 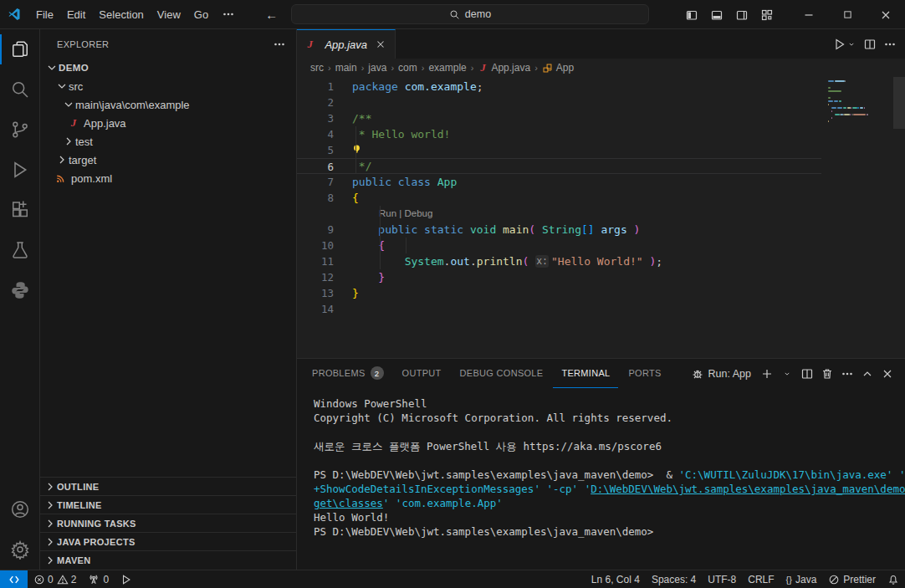 I want to click on tree-item-src: src, so click(x=168, y=86).